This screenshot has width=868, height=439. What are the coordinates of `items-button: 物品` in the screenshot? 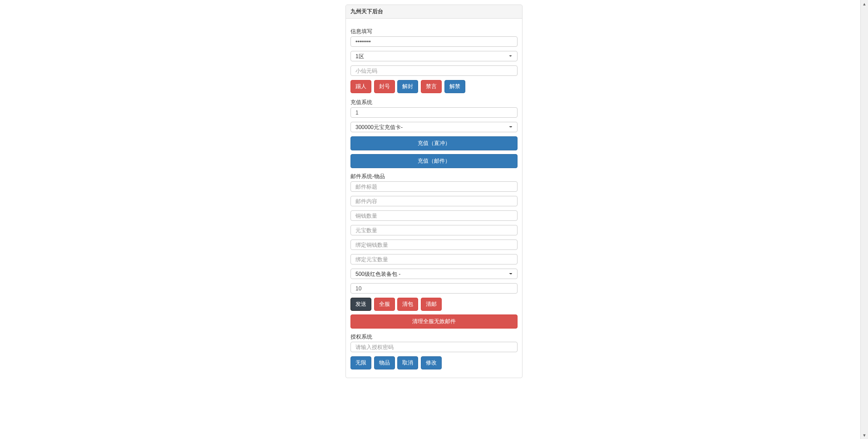 It's located at (385, 363).